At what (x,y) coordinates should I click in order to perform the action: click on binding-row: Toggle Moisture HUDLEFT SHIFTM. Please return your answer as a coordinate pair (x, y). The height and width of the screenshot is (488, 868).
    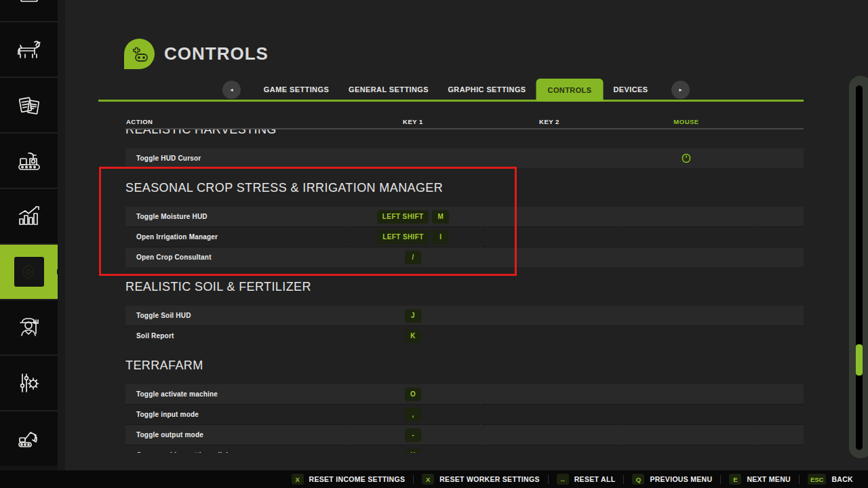
    Looking at the image, I should click on (465, 217).